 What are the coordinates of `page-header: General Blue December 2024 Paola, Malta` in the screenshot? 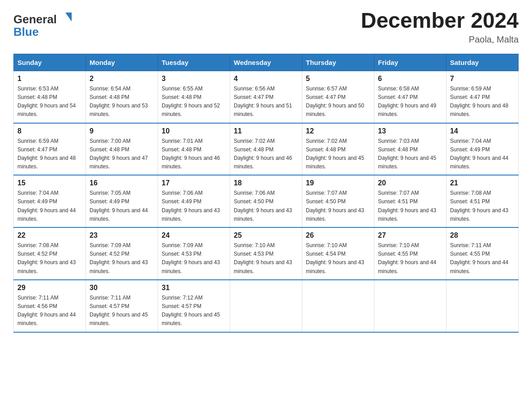 It's located at (266, 27).